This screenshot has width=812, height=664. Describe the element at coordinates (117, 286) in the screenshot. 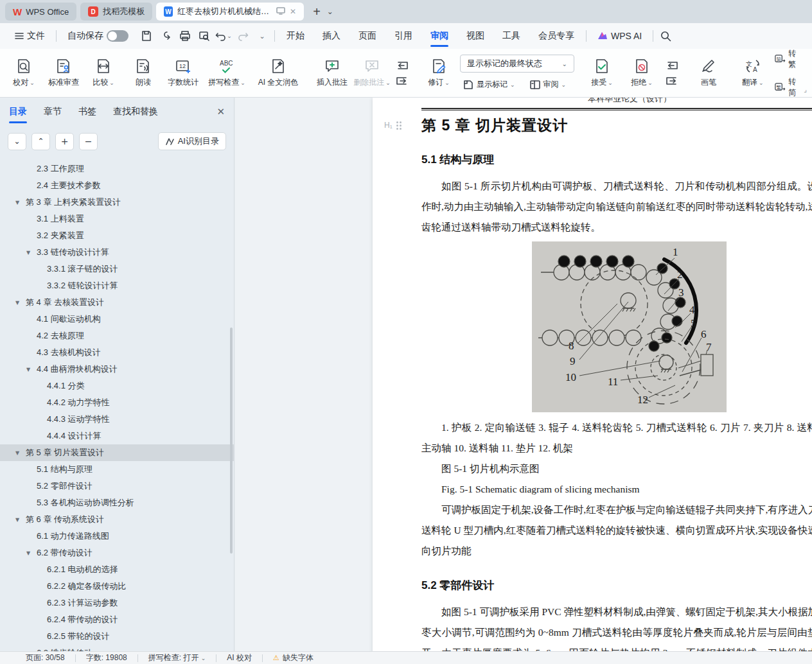

I see `toc-item: 3.3.2 链轮设计计算` at that location.